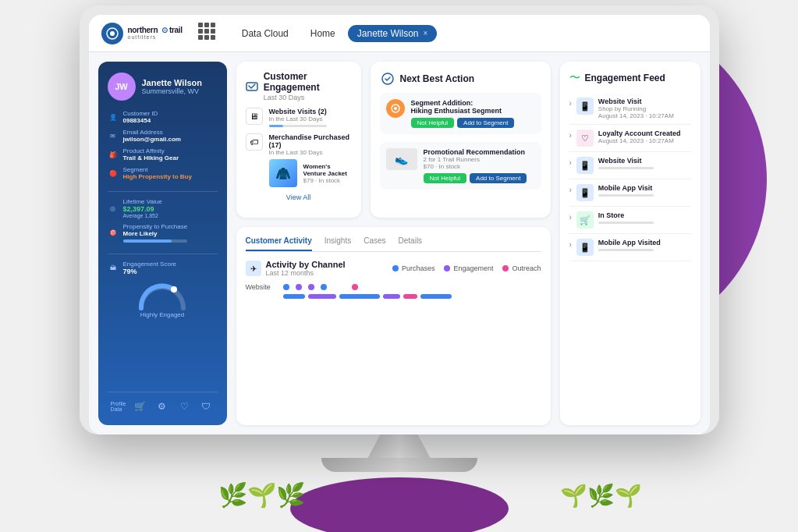  What do you see at coordinates (209, 34) in the screenshot?
I see `nav-grid-icon` at bounding box center [209, 34].